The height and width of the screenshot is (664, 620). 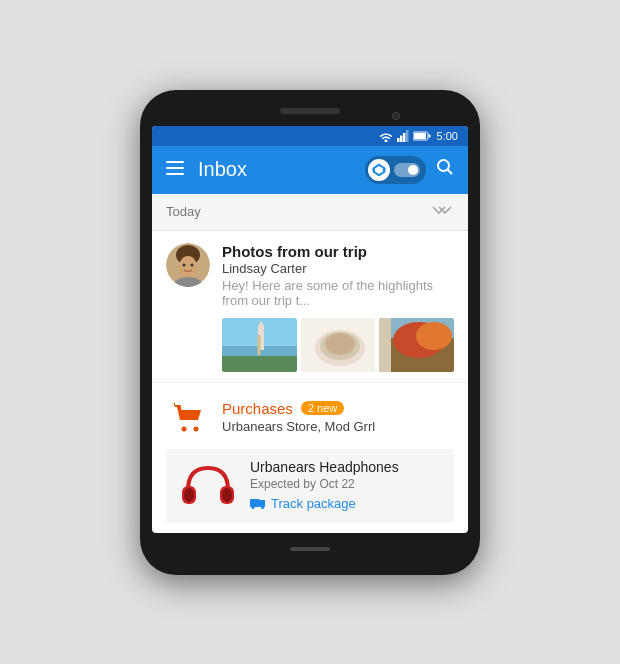 What do you see at coordinates (448, 136) in the screenshot?
I see `status-time: 5:00` at bounding box center [448, 136].